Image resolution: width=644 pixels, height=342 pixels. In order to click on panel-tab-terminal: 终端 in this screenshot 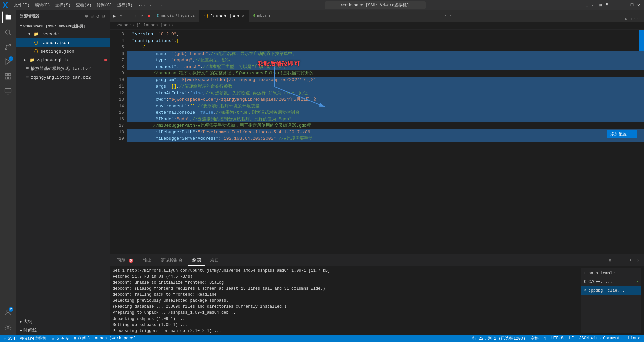, I will do `click(197, 260)`.